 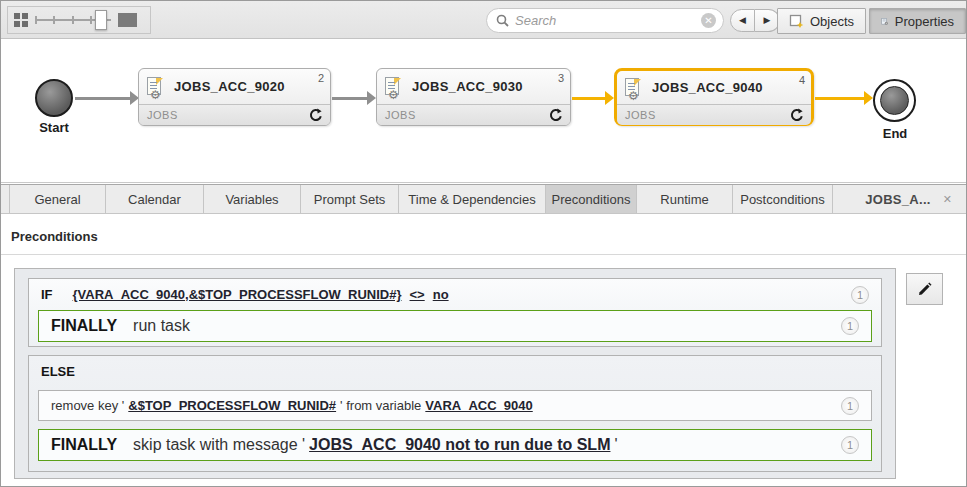 I want to click on node-title: JOBS_ACC_9040, so click(x=708, y=88).